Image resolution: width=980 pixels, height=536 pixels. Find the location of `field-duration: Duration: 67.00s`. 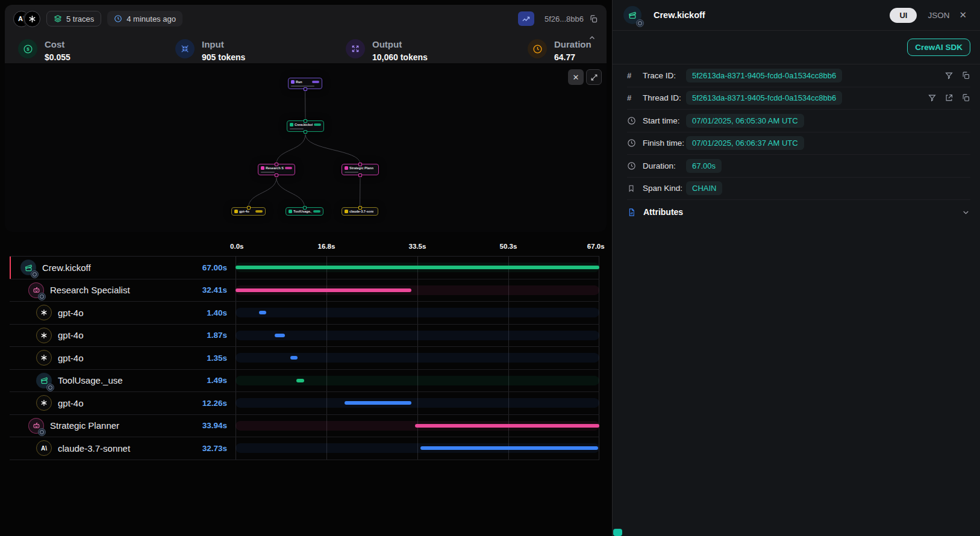

field-duration: Duration: 67.00s is located at coordinates (799, 166).